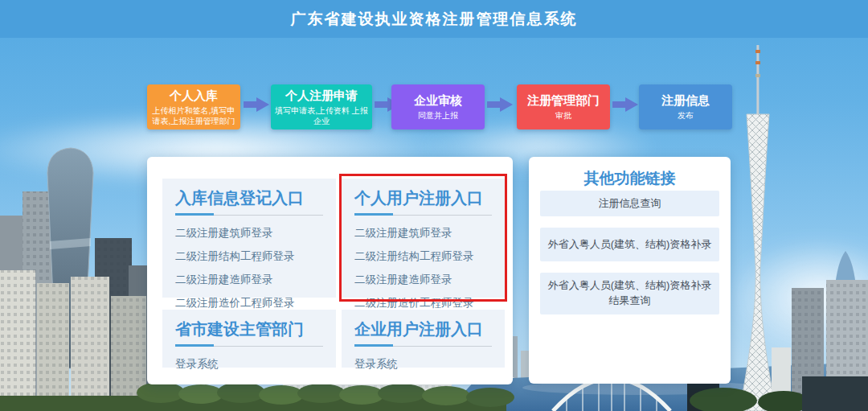 The height and width of the screenshot is (411, 868). I want to click on flow-step-personal-registration: 个人注册申请 填写申请表,上传资料 上报企业, so click(321, 107).